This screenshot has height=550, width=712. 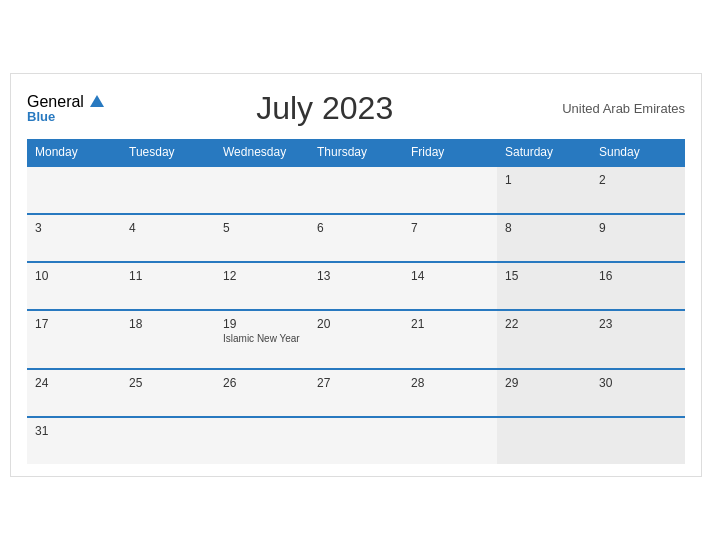 What do you see at coordinates (356, 228) in the screenshot?
I see `day-number: 6` at bounding box center [356, 228].